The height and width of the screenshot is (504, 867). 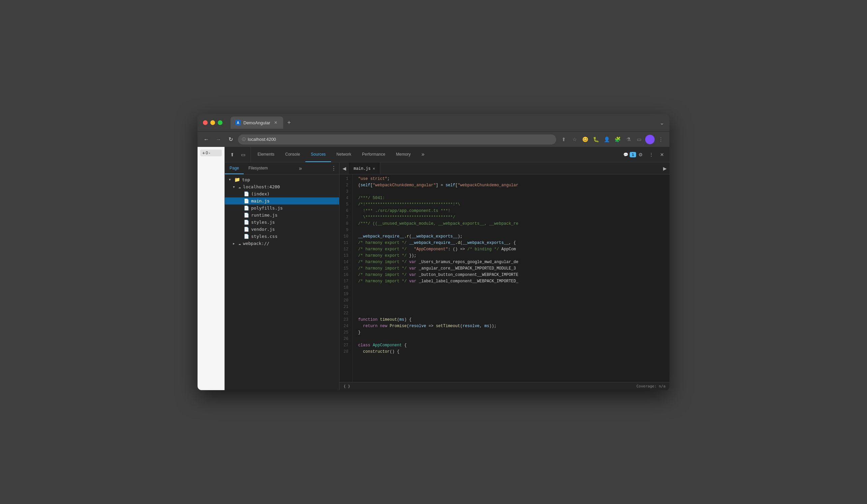 I want to click on coverage-text: Coverage: n/a, so click(x=651, y=386).